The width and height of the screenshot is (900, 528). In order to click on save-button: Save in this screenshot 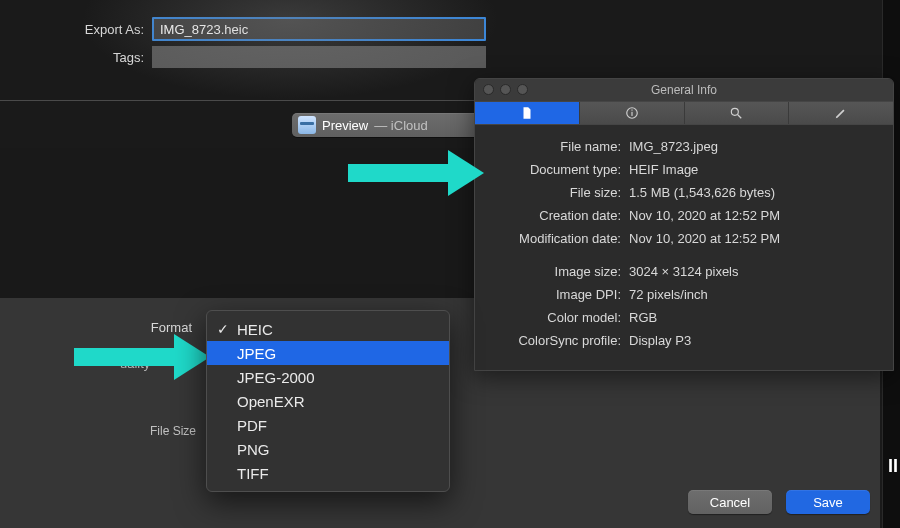, I will do `click(828, 502)`.